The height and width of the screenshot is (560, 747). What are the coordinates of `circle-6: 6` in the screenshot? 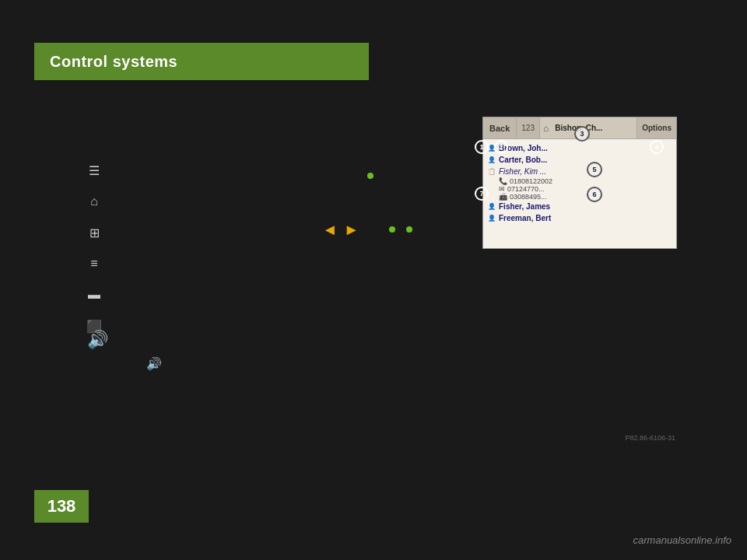 It's located at (594, 194).